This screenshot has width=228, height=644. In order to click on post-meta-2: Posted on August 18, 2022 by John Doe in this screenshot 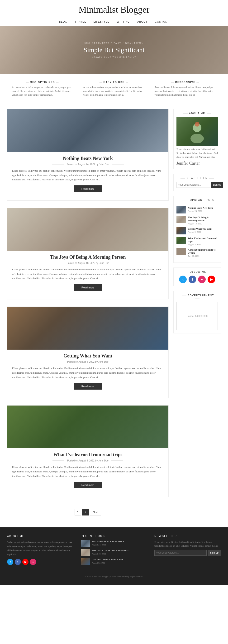, I will do `click(88, 263)`.